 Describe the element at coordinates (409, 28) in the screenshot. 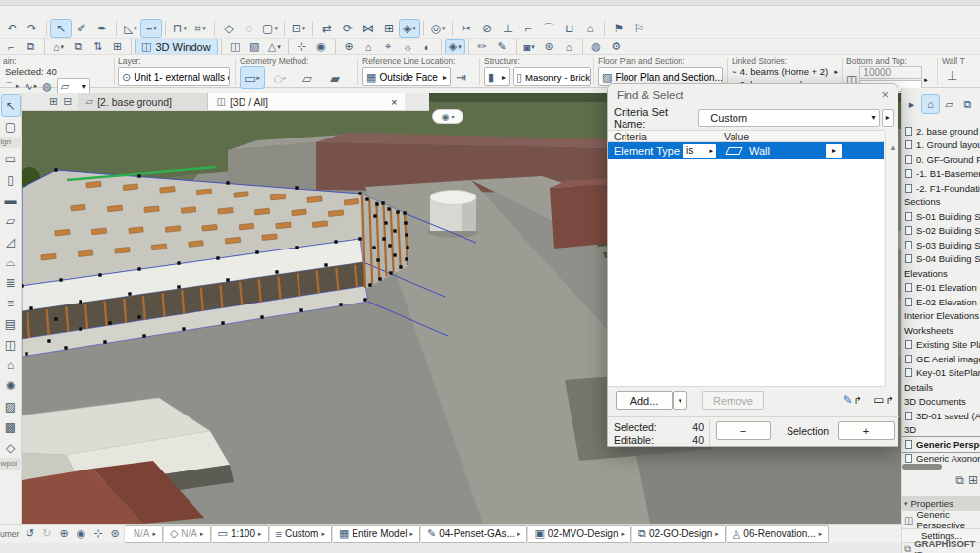

I see `align-icon: ◈` at that location.